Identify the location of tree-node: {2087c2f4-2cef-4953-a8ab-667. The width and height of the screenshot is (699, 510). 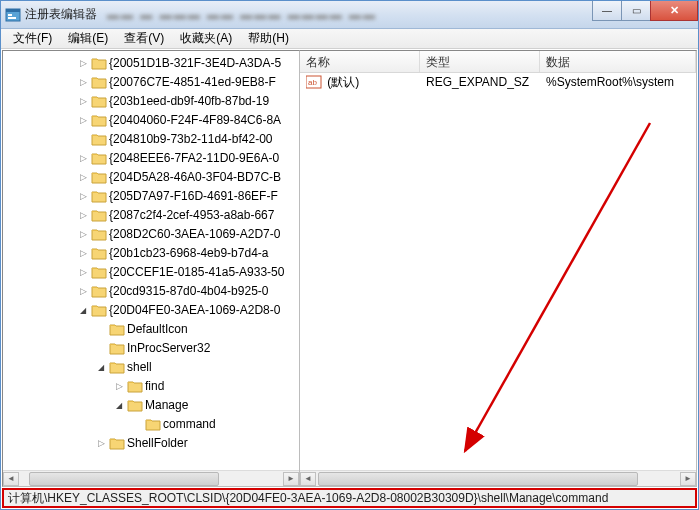
(151, 214).